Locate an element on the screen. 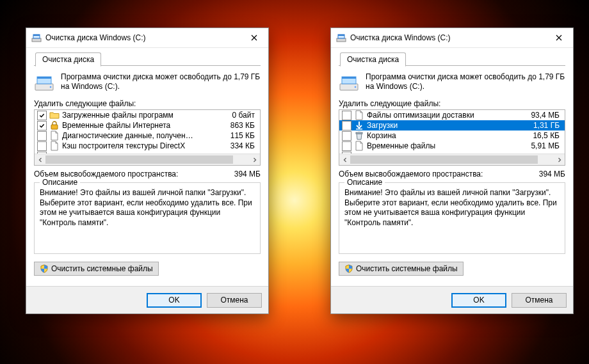  file-list-item: Корзина16,5 КБ is located at coordinates (452, 136).